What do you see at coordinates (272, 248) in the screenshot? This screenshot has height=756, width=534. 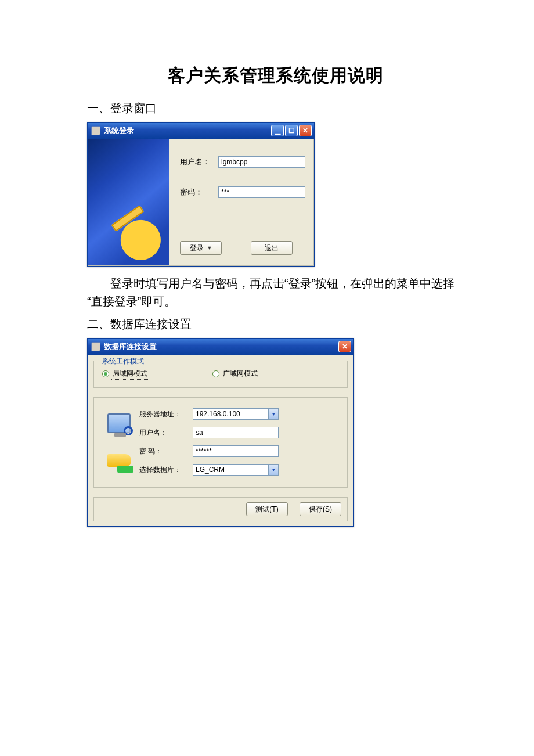 I see `exit-button: 退出` at bounding box center [272, 248].